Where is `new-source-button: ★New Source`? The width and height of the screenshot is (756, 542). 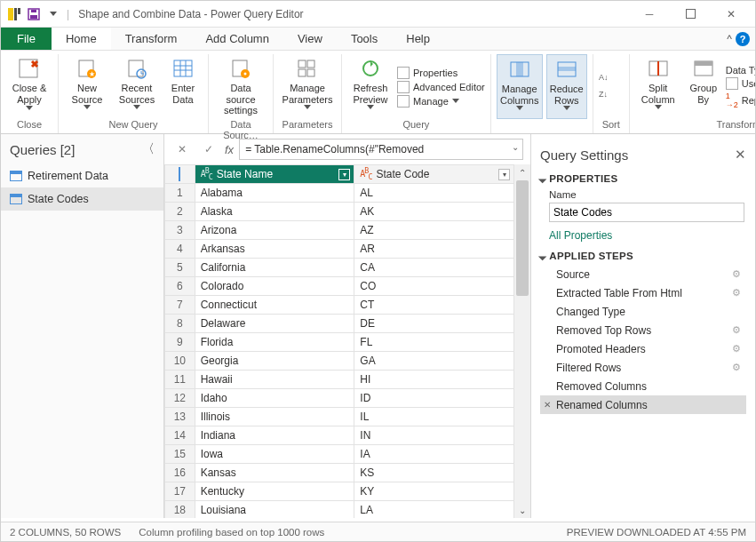 new-source-button: ★New Source is located at coordinates (87, 87).